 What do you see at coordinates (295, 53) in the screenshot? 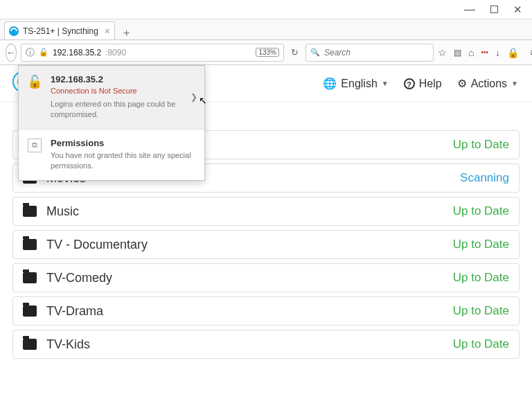
I see `reload-button: ↻` at bounding box center [295, 53].